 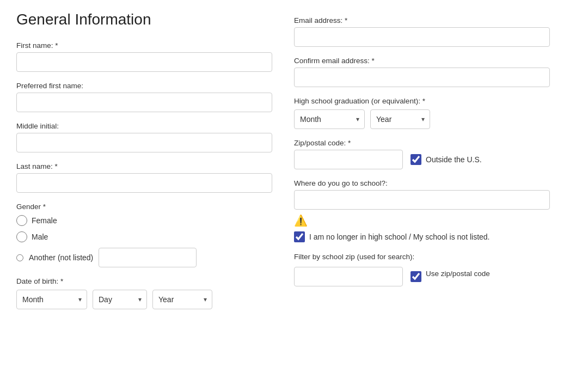 What do you see at coordinates (422, 143) in the screenshot?
I see `zip-group: Zip/postal code: *` at bounding box center [422, 143].